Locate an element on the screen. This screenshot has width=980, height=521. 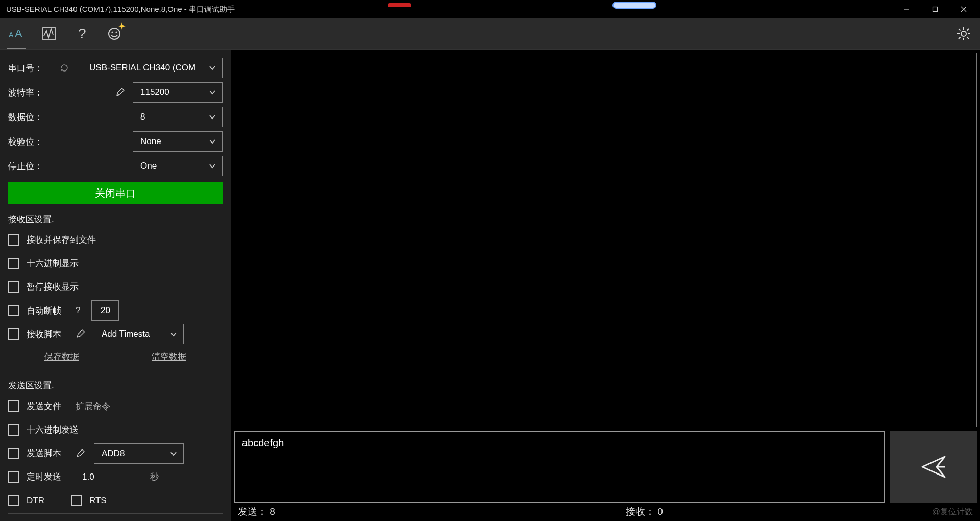
baud-value: 115200 is located at coordinates (155, 92).